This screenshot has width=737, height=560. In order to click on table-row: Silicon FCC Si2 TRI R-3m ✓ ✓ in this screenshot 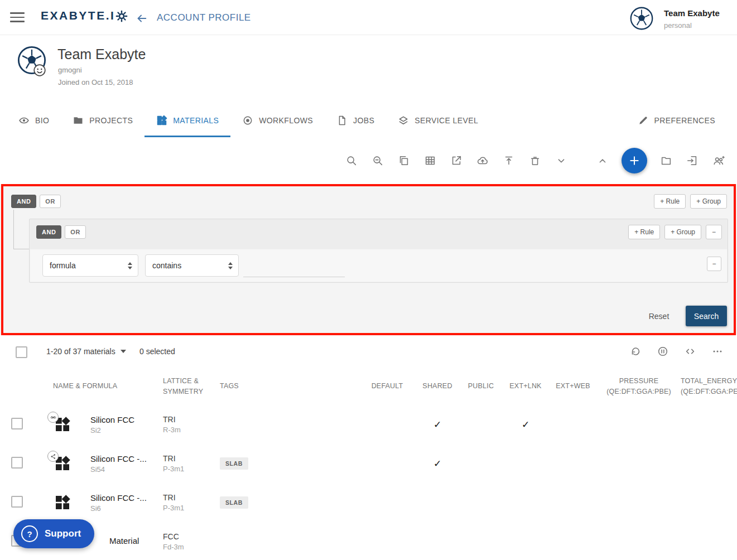, I will do `click(368, 425)`.